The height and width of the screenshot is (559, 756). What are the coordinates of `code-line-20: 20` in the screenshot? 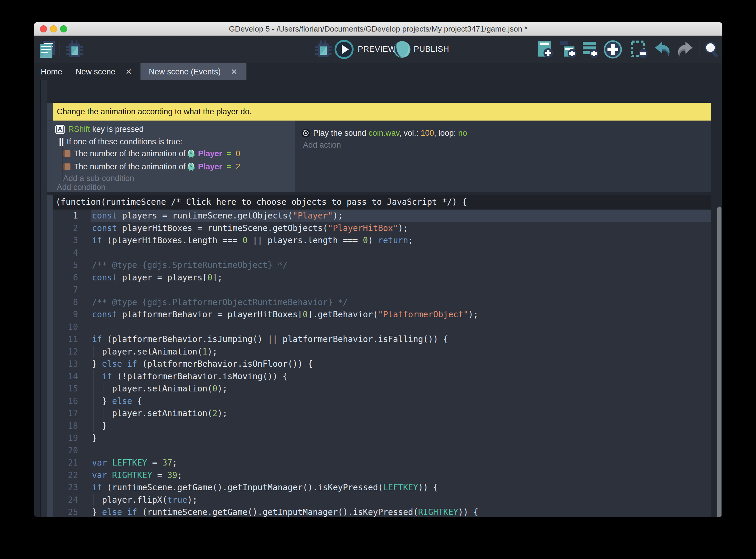 It's located at (382, 451).